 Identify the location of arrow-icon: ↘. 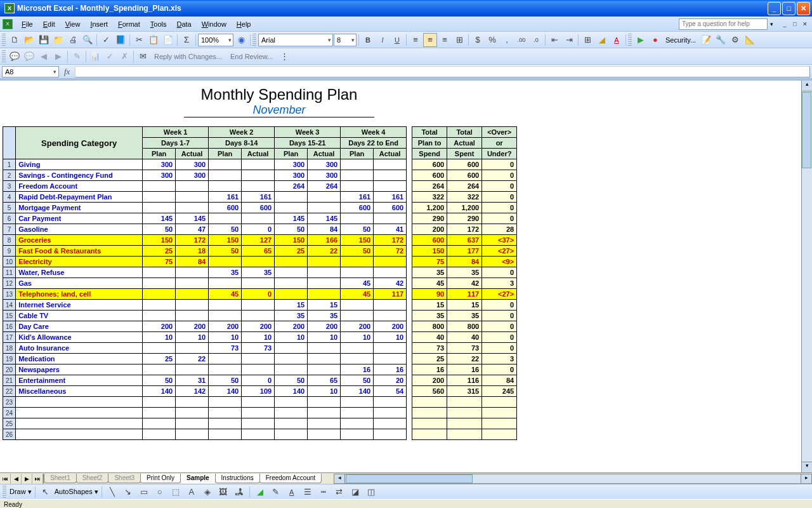
(128, 492).